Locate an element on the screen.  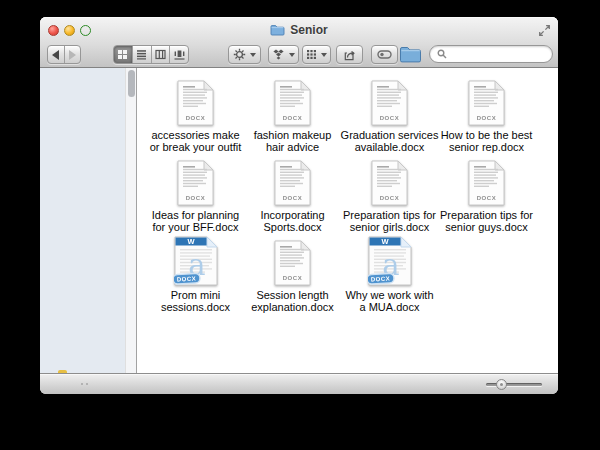
sidebar-scrollbar-thumb is located at coordinates (132, 84).